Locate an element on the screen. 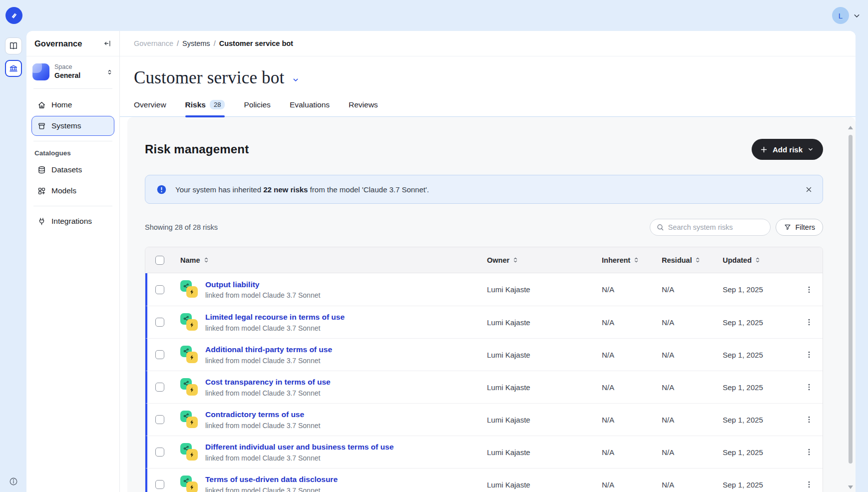 Image resolution: width=868 pixels, height=492 pixels. risk-name-link: Limited legal recourse in terms of use is located at coordinates (275, 317).